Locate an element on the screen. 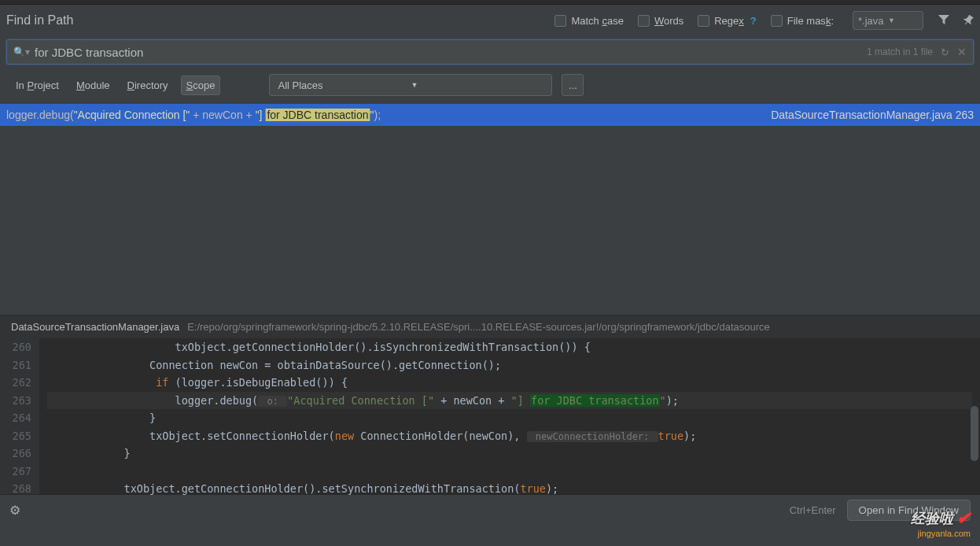 The width and height of the screenshot is (980, 546). header-row: Find in Path Match case Words Regex ? Fi… is located at coordinates (490, 20).